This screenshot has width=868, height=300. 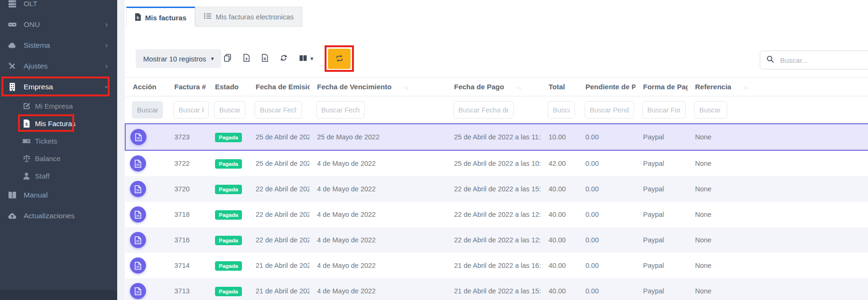 I want to click on cell-factura: 3723, so click(x=187, y=137).